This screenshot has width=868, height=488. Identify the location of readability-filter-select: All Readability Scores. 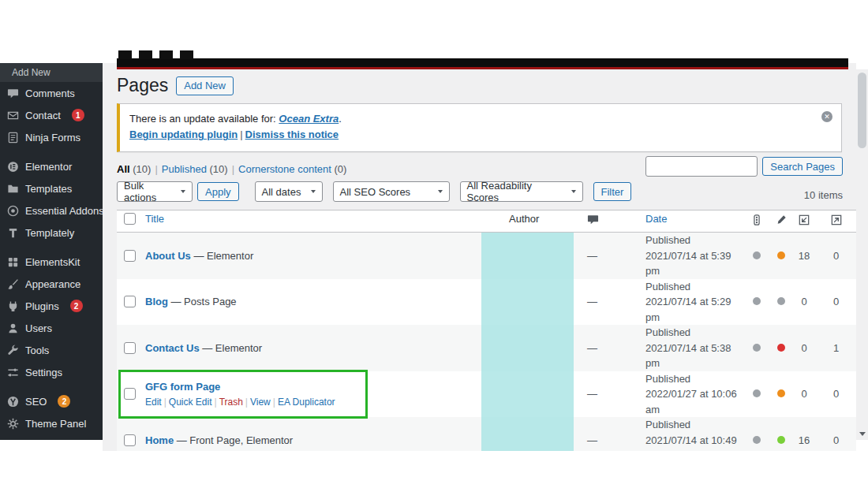
(522, 192).